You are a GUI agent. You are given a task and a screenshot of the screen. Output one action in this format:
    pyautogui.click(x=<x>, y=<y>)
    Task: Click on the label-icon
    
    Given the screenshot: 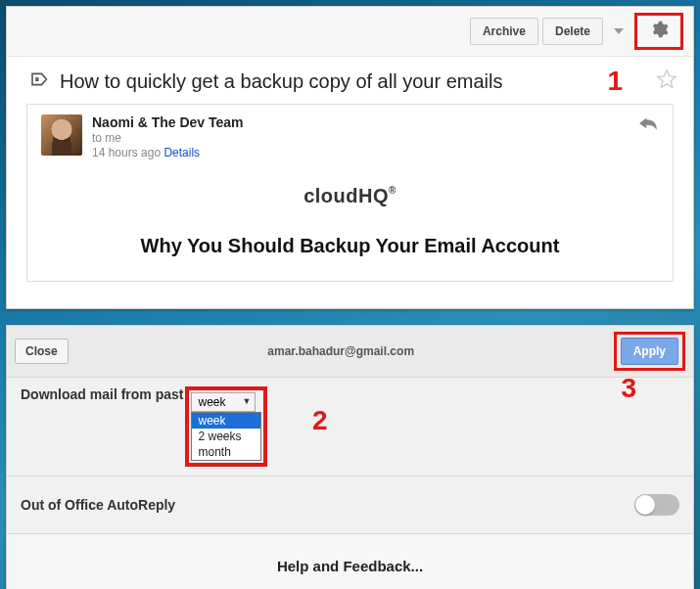 What is the action you would take?
    pyautogui.click(x=40, y=81)
    